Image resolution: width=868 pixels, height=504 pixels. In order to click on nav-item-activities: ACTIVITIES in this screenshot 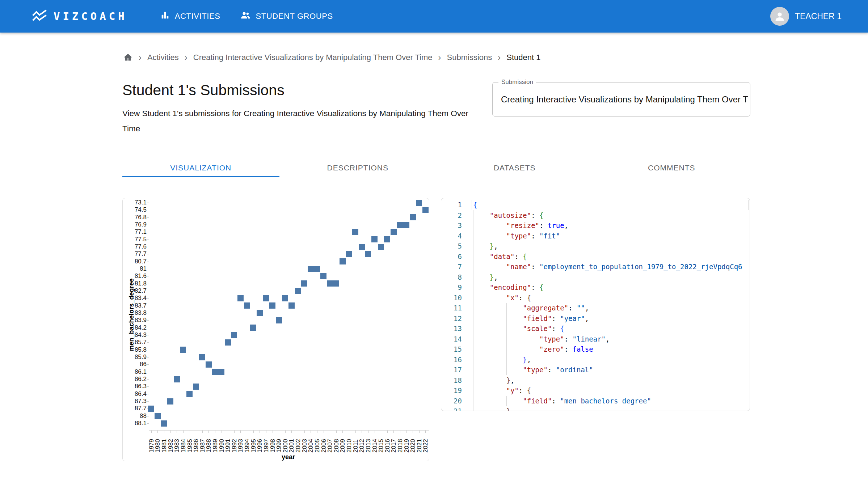, I will do `click(190, 16)`.